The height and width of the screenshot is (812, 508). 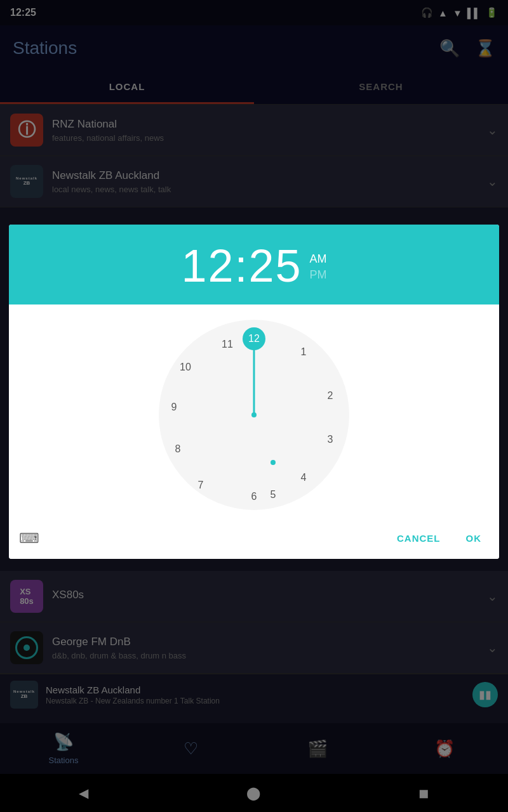 I want to click on clock-number-9: 9, so click(x=174, y=407).